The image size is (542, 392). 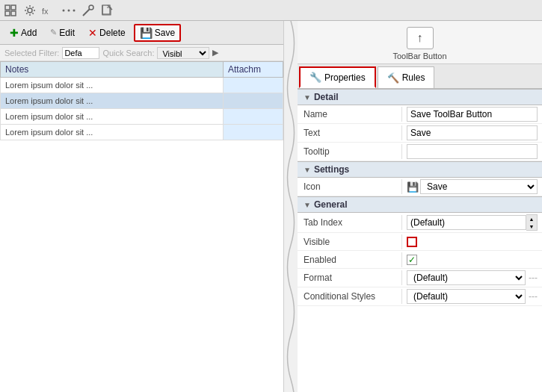 I want to click on enabled-checkbox: ✓, so click(x=412, y=260).